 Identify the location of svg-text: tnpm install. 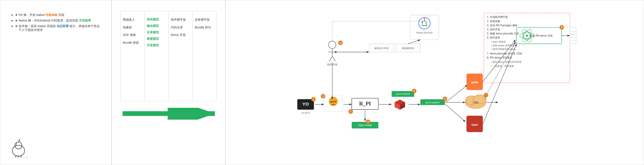
(365, 125).